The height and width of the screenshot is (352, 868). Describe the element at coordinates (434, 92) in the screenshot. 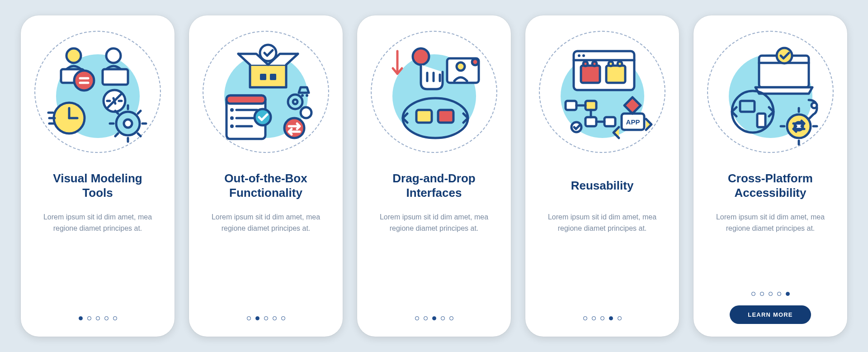

I see `drag-drop-icon` at that location.